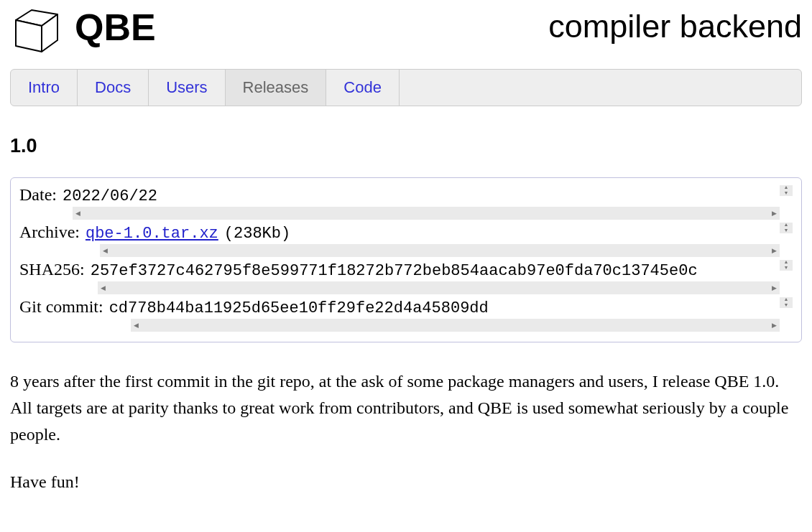  I want to click on paragraph-2: Have fun!, so click(406, 482).